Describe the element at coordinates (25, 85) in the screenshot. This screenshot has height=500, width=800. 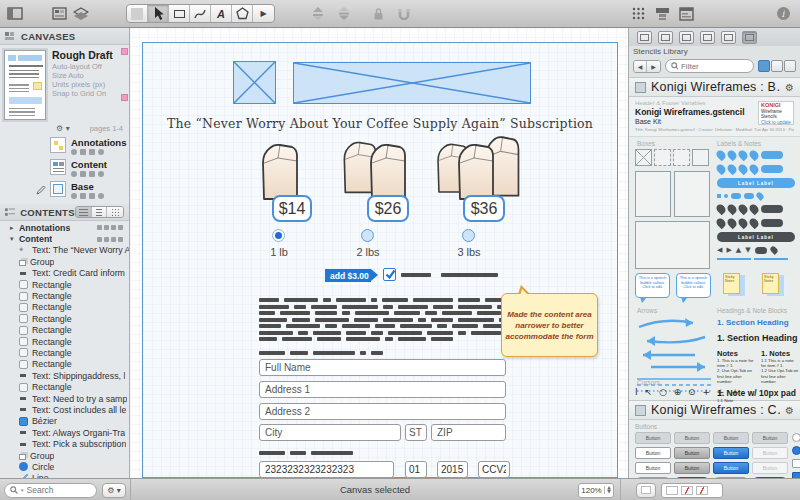
I see `canvas-thumbnail` at that location.